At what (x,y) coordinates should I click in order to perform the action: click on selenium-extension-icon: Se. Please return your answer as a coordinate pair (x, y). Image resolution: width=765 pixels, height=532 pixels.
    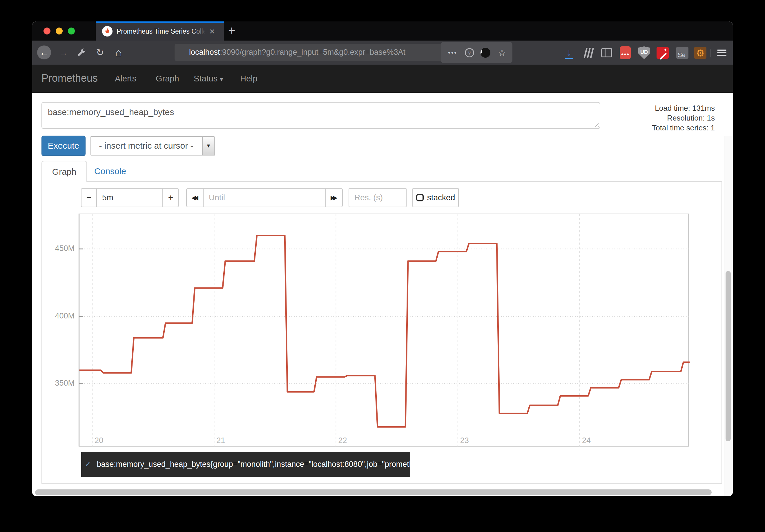
    Looking at the image, I should click on (682, 53).